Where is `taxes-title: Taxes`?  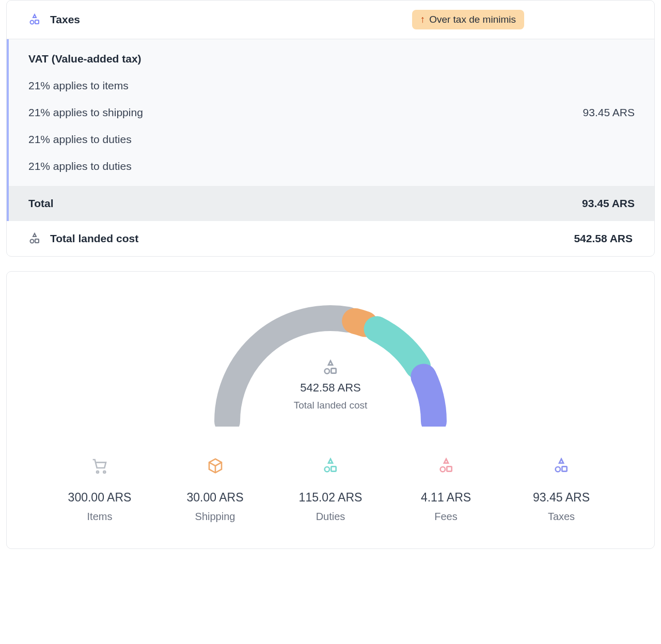 taxes-title: Taxes is located at coordinates (65, 20).